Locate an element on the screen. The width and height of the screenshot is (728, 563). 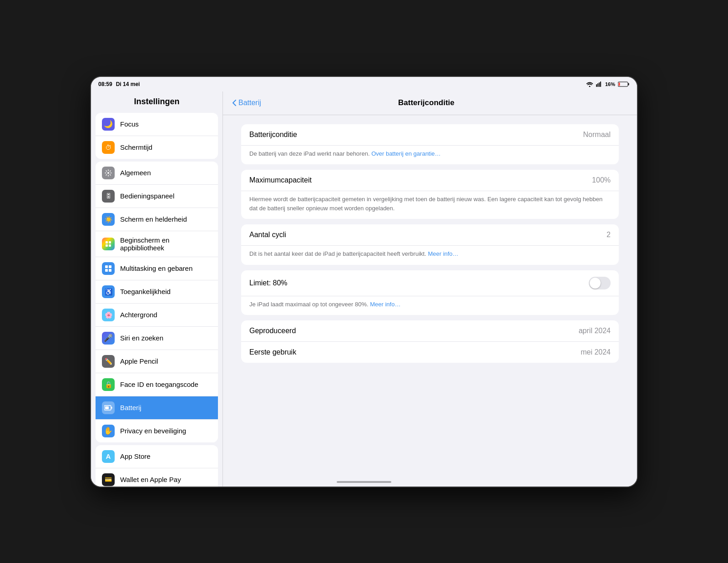
limiet-toggle is located at coordinates (600, 283).